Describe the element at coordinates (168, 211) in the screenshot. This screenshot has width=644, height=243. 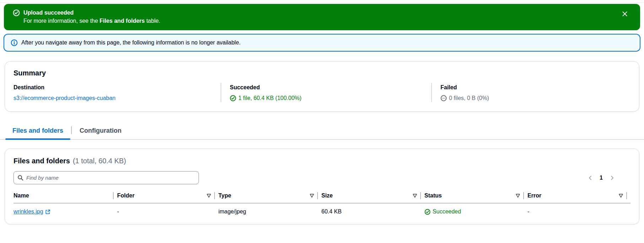
I see `cell-folder: -` at that location.